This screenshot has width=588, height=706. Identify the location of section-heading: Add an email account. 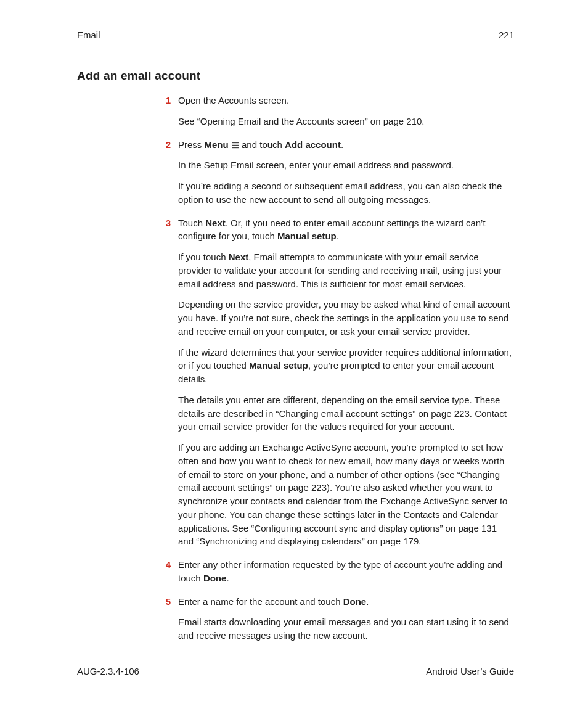
(296, 76).